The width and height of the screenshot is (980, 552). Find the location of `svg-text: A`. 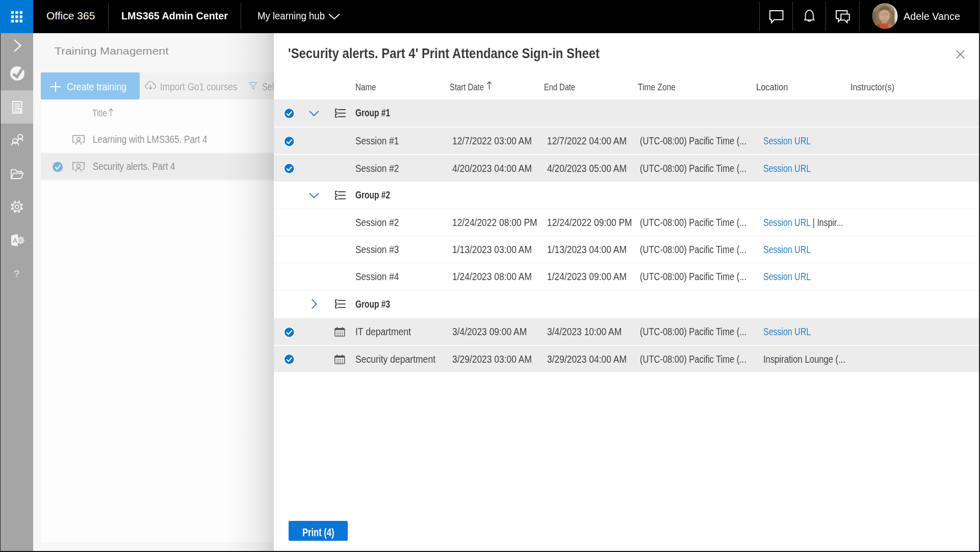

svg-text: A is located at coordinates (15, 240).